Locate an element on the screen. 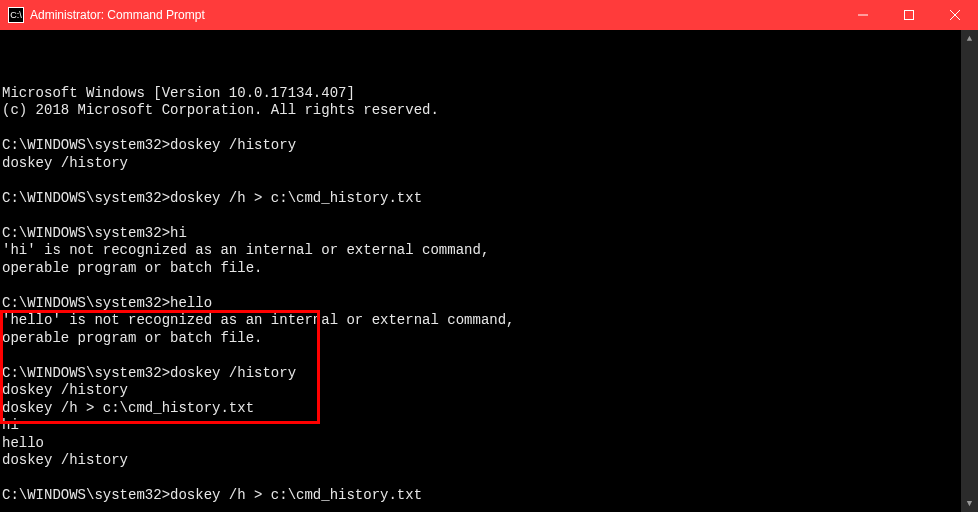 The width and height of the screenshot is (978, 512). terminal-line: hi is located at coordinates (482, 426).